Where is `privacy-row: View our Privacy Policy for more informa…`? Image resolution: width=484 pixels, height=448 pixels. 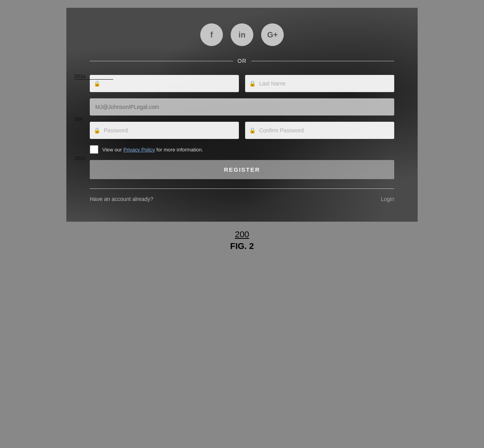
privacy-row: View our Privacy Policy for more informa… is located at coordinates (242, 149).